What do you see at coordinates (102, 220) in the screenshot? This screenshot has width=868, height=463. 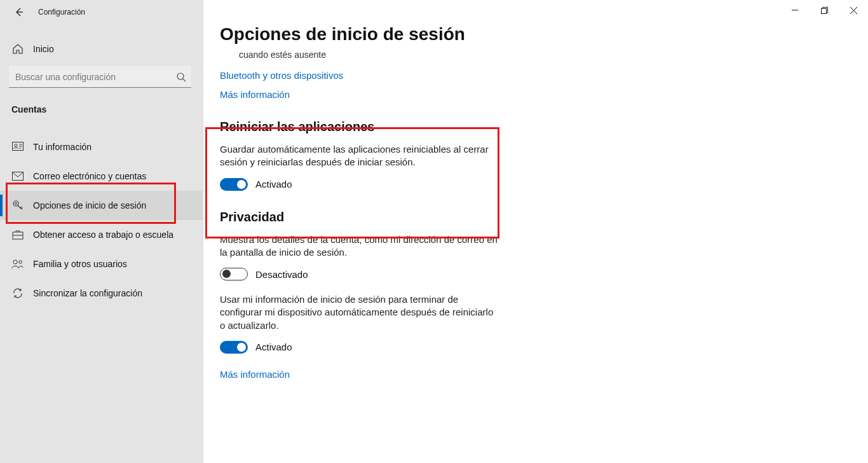 I see `nav-list: Tu información Correo electrónico y cuen…` at bounding box center [102, 220].